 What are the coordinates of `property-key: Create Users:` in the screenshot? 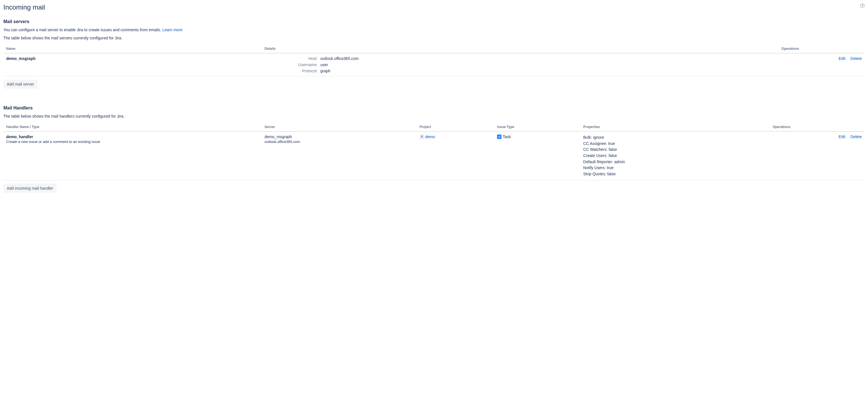 It's located at (596, 156).